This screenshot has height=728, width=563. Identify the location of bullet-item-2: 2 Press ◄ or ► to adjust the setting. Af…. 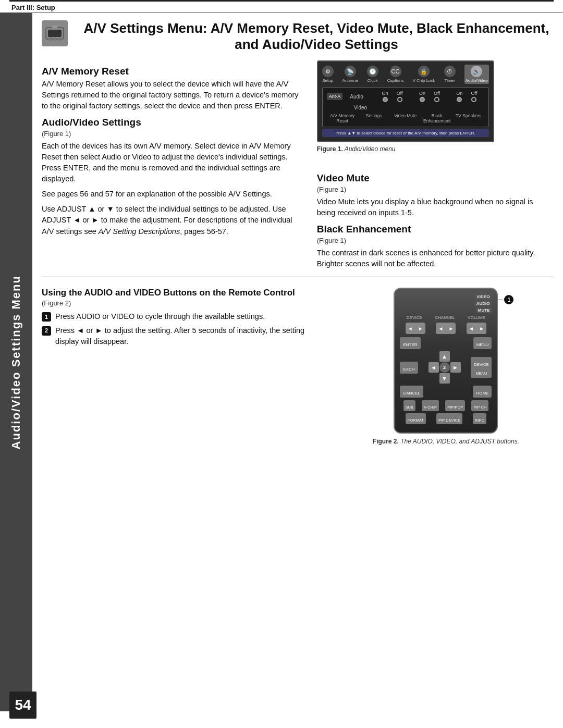
(186, 336).